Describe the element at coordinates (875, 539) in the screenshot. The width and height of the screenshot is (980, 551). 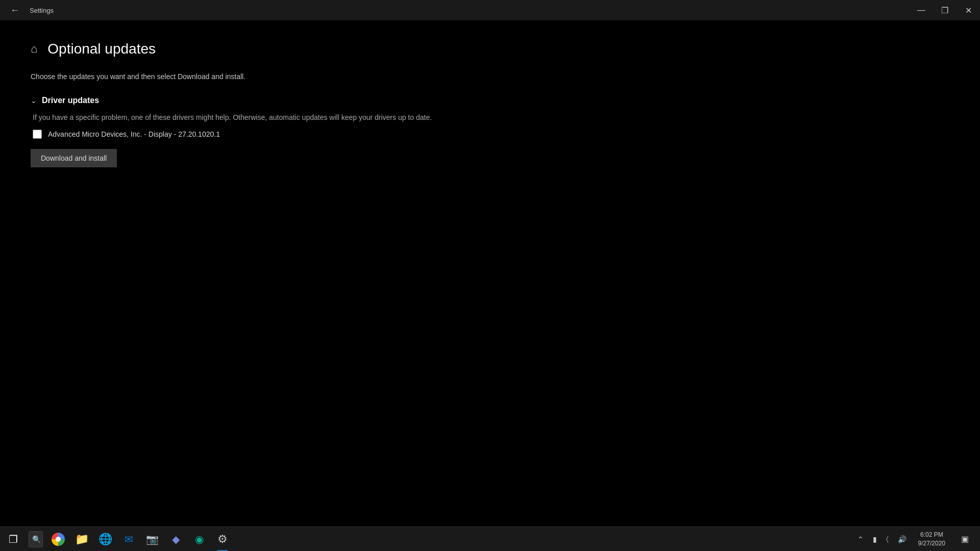
I see `battery-indicator: ▮` at that location.